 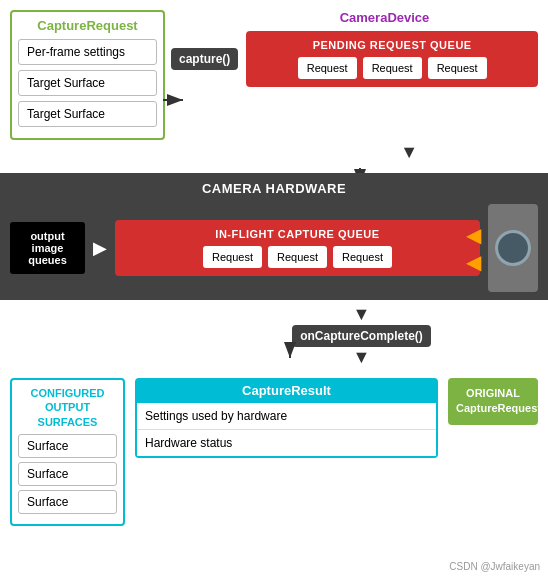 What do you see at coordinates (362, 314) in the screenshot?
I see `down-arrow-hw: ▼` at bounding box center [362, 314].